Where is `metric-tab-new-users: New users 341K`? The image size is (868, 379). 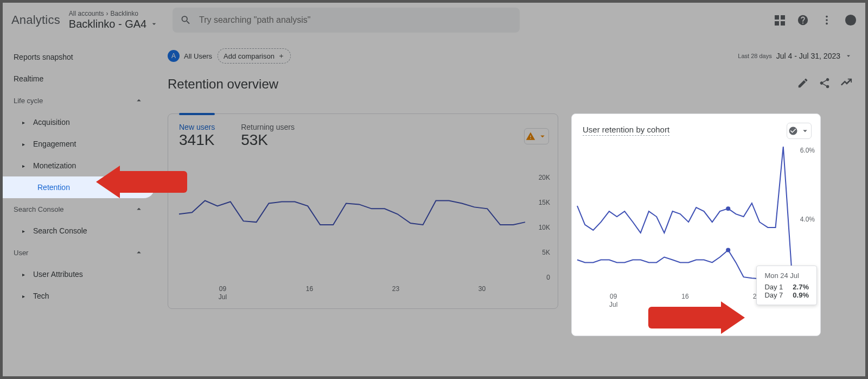 metric-tab-new-users: New users 341K is located at coordinates (197, 136).